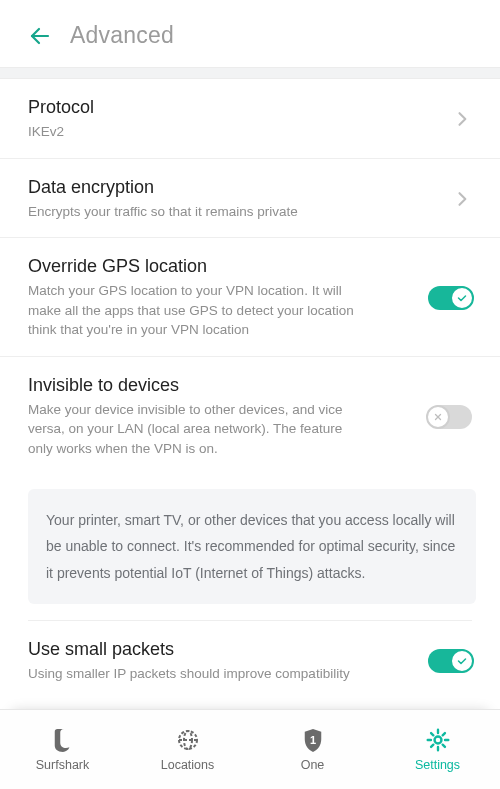  I want to click on row-data-encryption: Data encryption Encrypts your traffic so…, so click(250, 199).